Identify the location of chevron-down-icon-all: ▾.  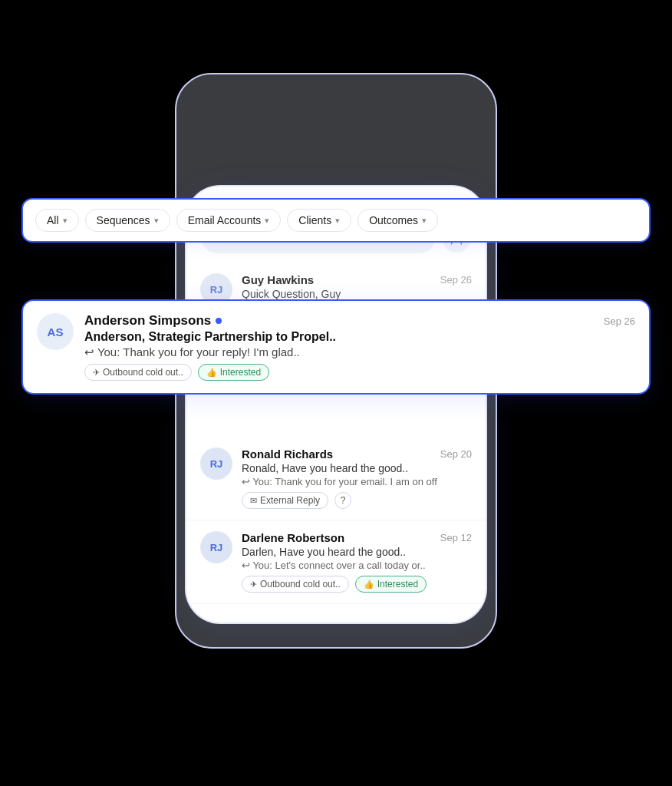
(65, 221).